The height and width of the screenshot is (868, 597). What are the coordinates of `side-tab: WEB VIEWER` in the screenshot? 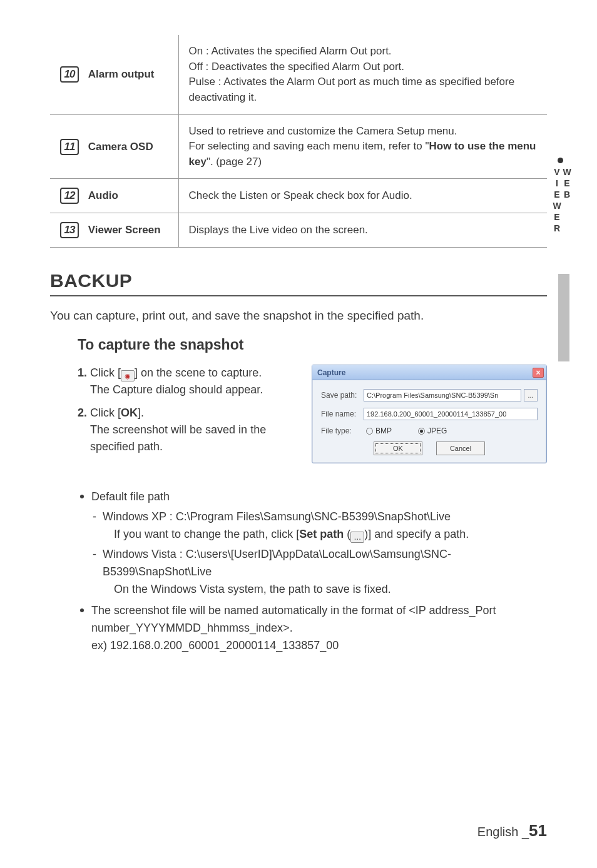 It's located at (560, 213).